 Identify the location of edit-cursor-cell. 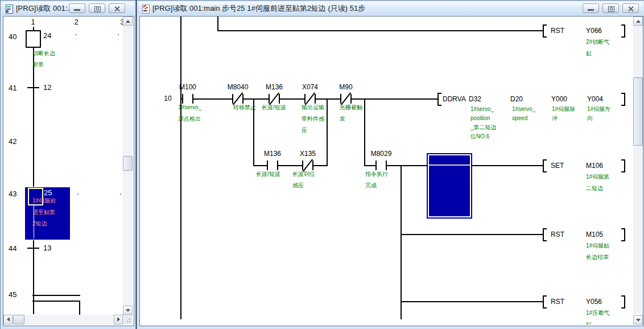
(449, 186).